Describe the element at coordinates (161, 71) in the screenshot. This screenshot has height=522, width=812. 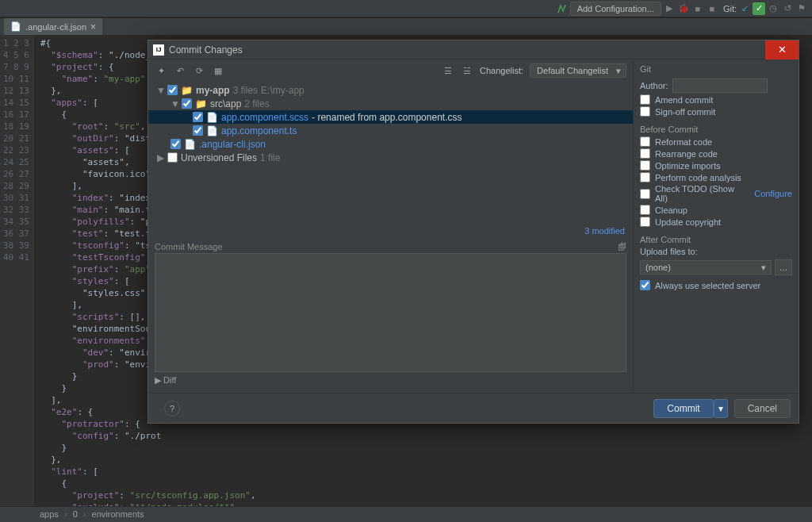
I see `show-diff-icon: ✦` at that location.